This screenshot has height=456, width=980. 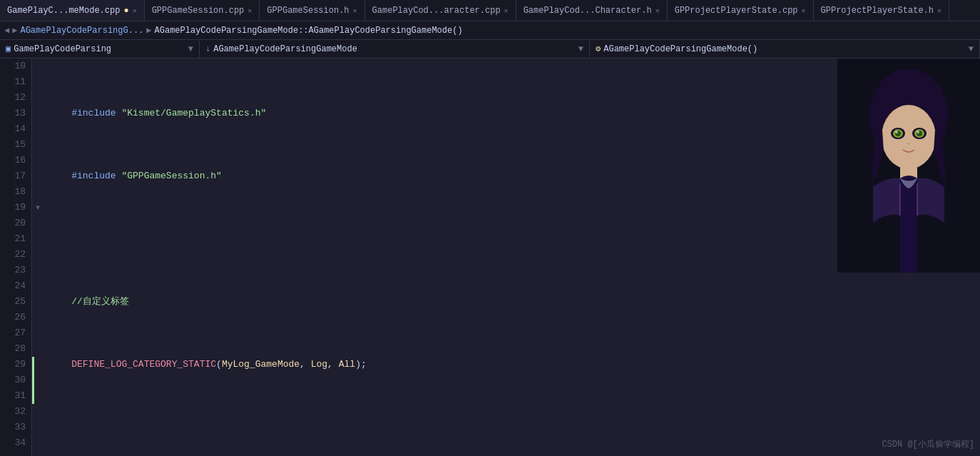 What do you see at coordinates (16, 427) in the screenshot?
I see `ln-33: 33` at bounding box center [16, 427].